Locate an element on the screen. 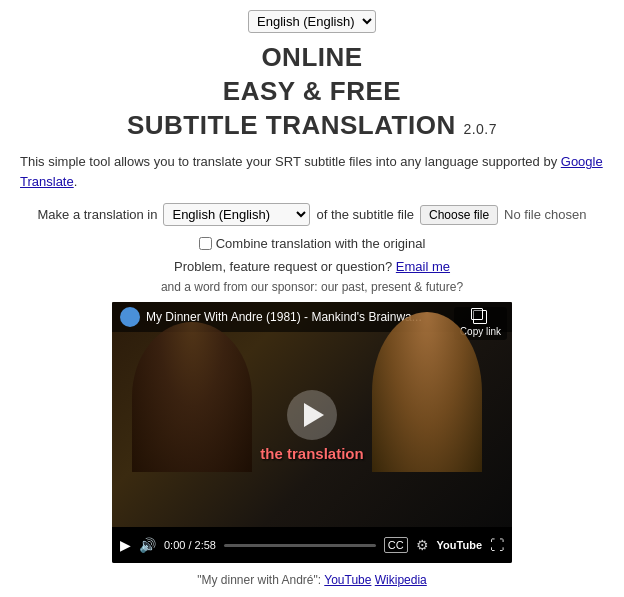 Image resolution: width=624 pixels, height=597 pixels. youtube-logo: YouTube is located at coordinates (460, 545).